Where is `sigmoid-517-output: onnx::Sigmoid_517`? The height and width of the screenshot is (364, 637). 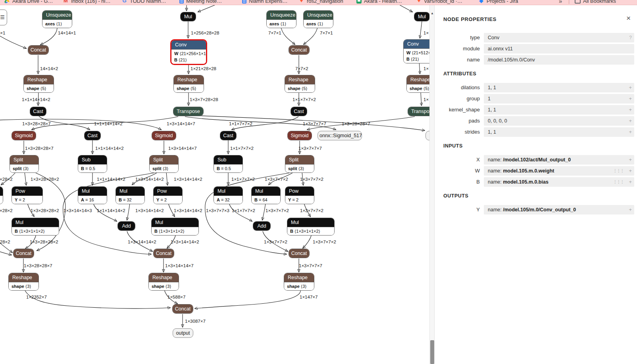
sigmoid-517-output: onnx::Sigmoid_517 is located at coordinates (340, 136).